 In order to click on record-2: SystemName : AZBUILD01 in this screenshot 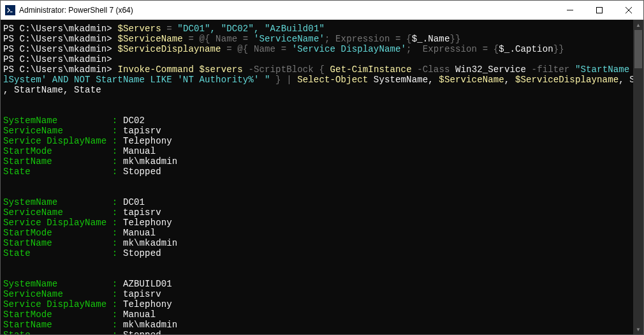, I will do `click(318, 284)`.